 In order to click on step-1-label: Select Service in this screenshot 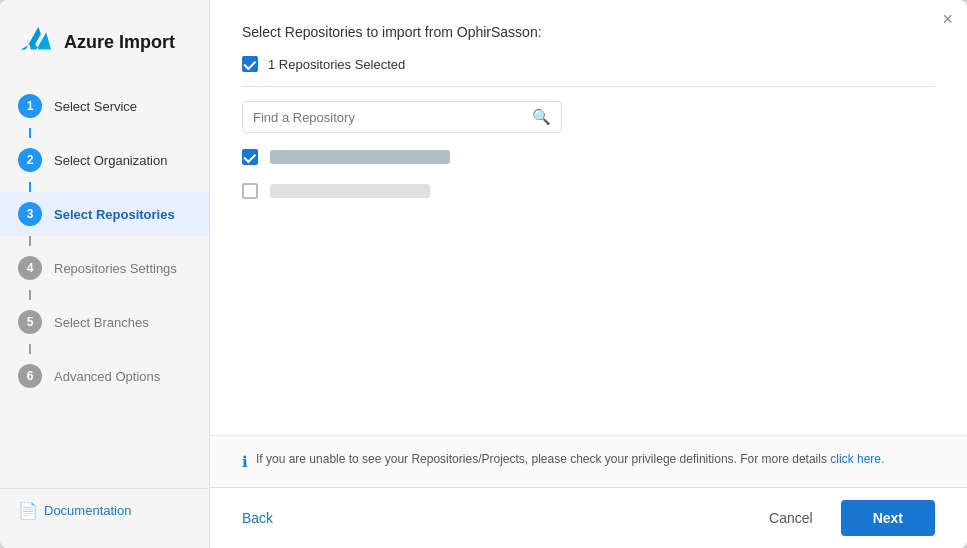, I will do `click(96, 106)`.